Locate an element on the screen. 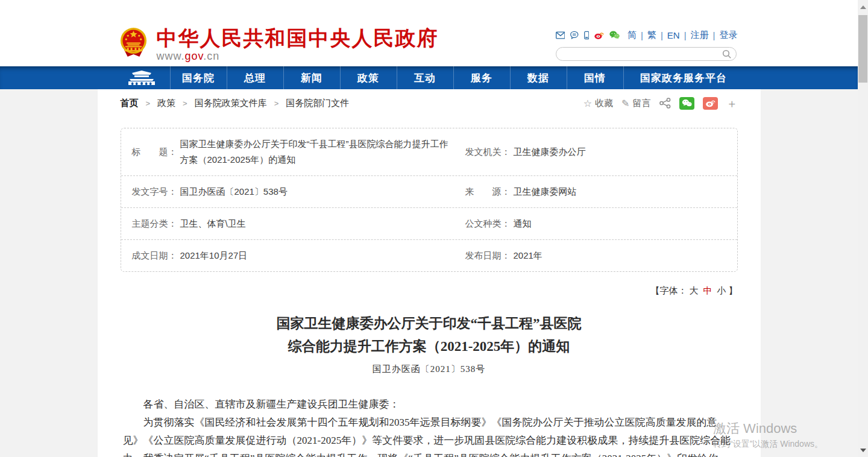 This screenshot has width=868, height=457. nav-item-4: 互动 is located at coordinates (425, 78).